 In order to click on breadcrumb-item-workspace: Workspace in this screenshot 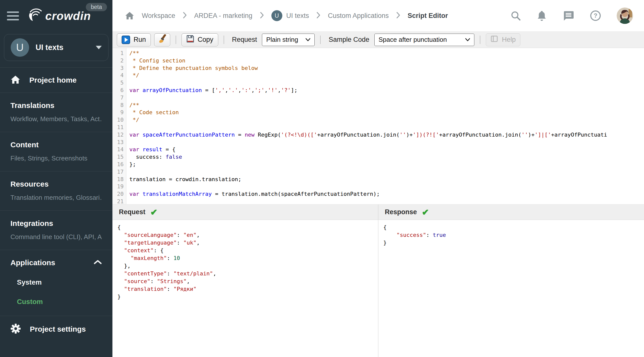, I will do `click(158, 16)`.